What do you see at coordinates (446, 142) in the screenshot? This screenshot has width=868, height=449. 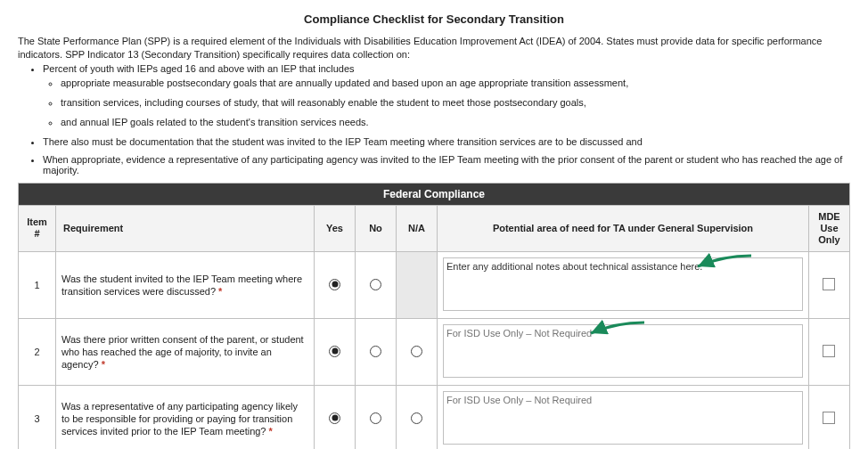 I see `bullet-documentation: There also must be documentation that th…` at bounding box center [446, 142].